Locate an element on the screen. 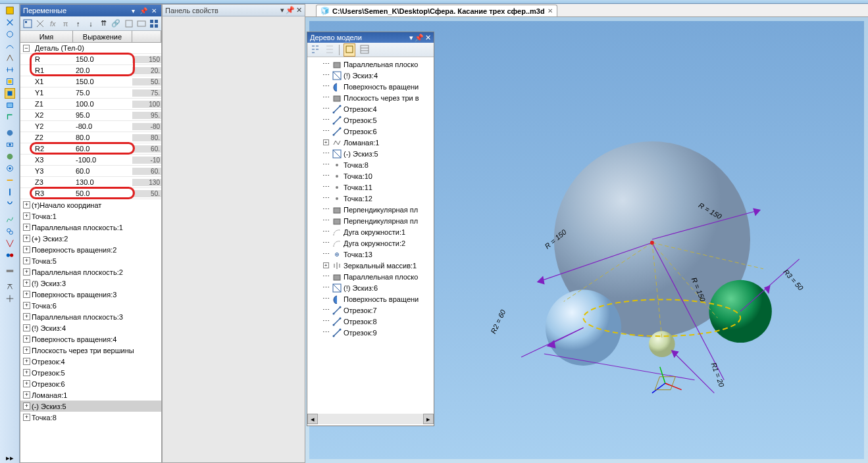  variable-row: R3 50.0 50. is located at coordinates (91, 193).